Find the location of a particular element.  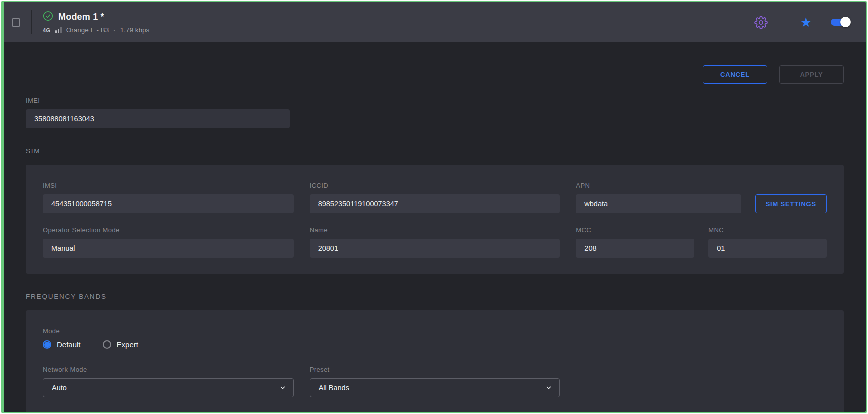

iccid-field: ICCID is located at coordinates (435, 197).